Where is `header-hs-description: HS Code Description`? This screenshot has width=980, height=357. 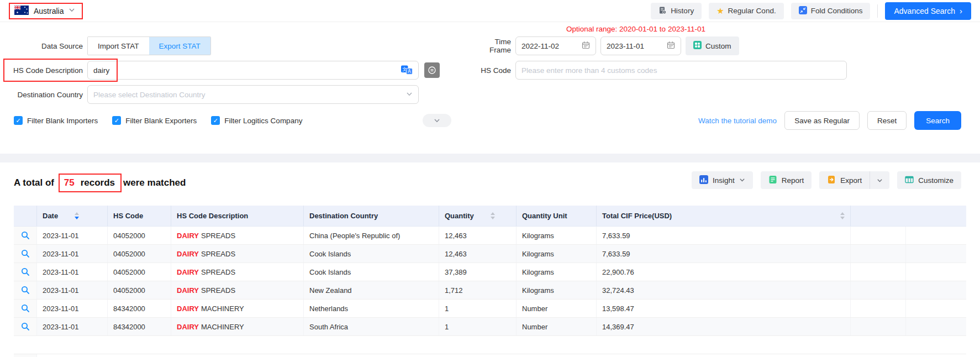 header-hs-description: HS Code Description is located at coordinates (238, 216).